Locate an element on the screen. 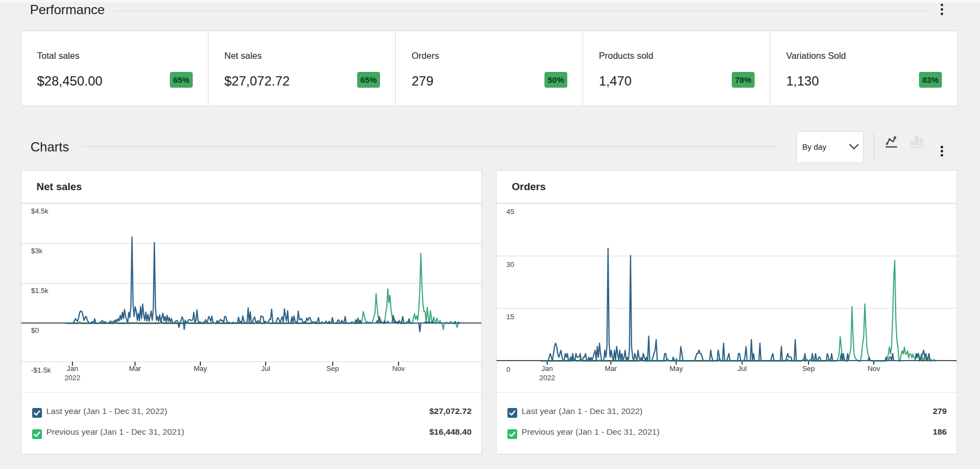  svg-text: 15 is located at coordinates (510, 317).